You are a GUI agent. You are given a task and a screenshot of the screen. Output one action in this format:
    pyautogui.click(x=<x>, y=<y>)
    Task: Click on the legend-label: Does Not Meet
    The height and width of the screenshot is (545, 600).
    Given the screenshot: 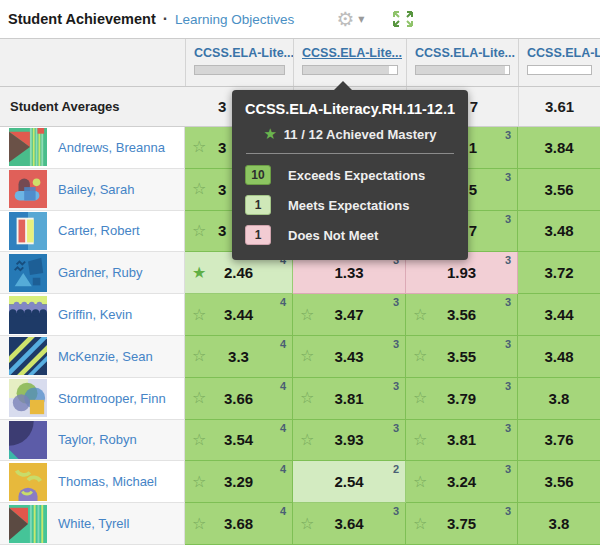 What is the action you would take?
    pyautogui.click(x=333, y=236)
    